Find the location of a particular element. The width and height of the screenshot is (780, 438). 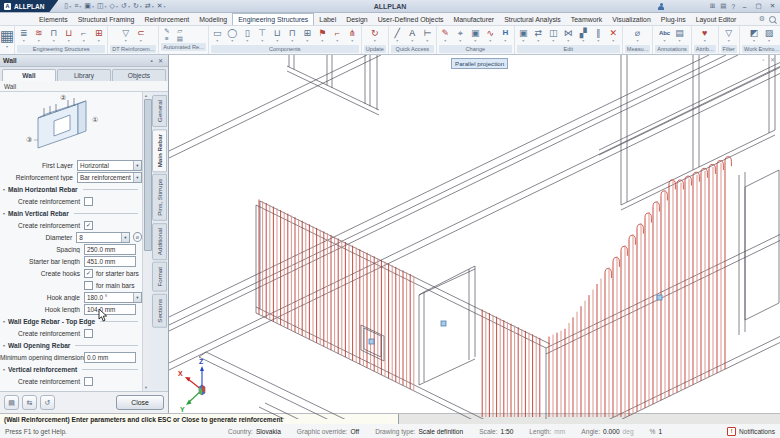

mushroom-column-icon: ⊤ is located at coordinates (262, 35).